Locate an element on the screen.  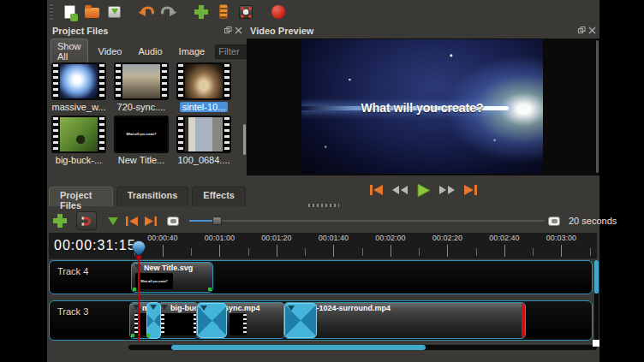
track-row-track-3: Track 3mbig-buck-720-sync.mp4sintel-1024… is located at coordinates (320, 320).